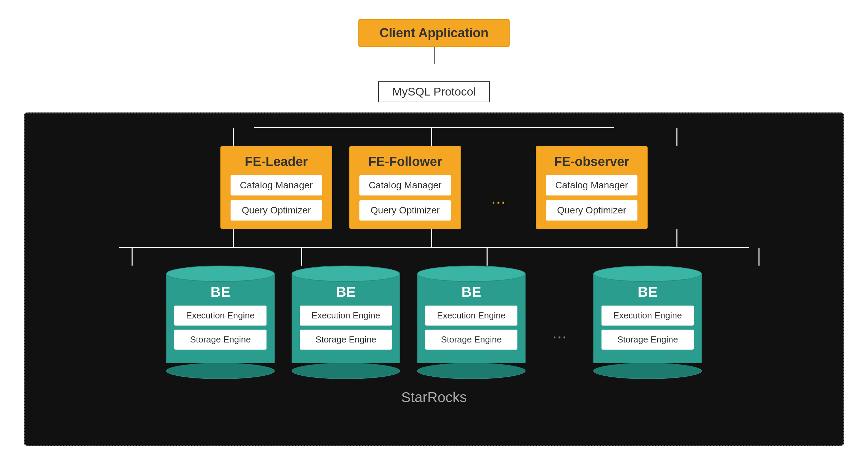 The width and height of the screenshot is (868, 458). Describe the element at coordinates (434, 238) in the screenshot. I see `fe-vconnectors-bottom` at that location.